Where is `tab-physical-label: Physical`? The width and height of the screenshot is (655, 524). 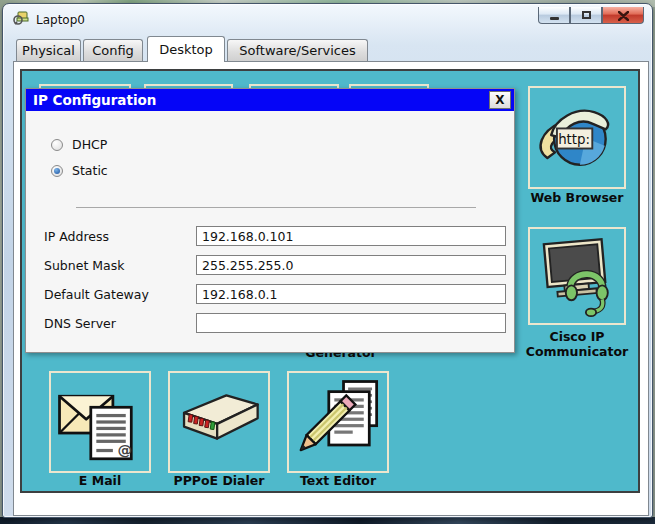 tab-physical-label: Physical is located at coordinates (48, 50).